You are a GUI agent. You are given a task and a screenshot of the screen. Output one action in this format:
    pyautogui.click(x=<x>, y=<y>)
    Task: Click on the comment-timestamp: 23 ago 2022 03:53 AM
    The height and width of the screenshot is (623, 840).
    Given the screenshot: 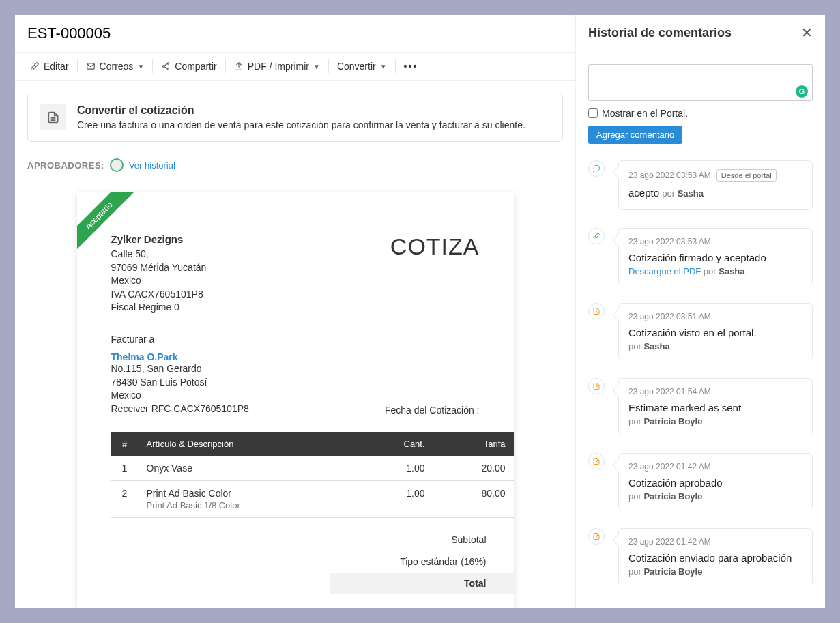 What is the action you would take?
    pyautogui.click(x=670, y=175)
    